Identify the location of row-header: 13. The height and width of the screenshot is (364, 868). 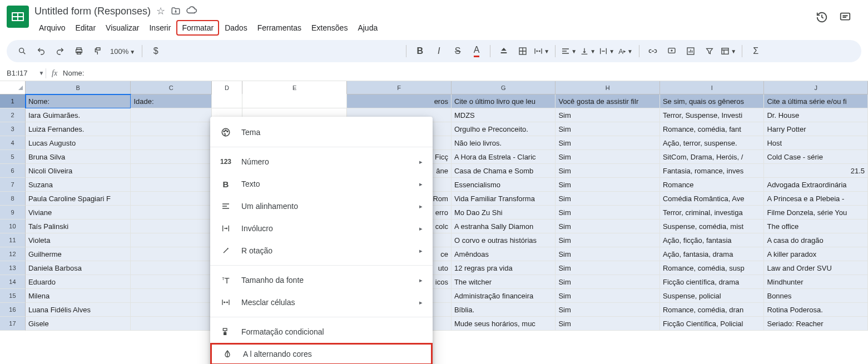
(13, 268).